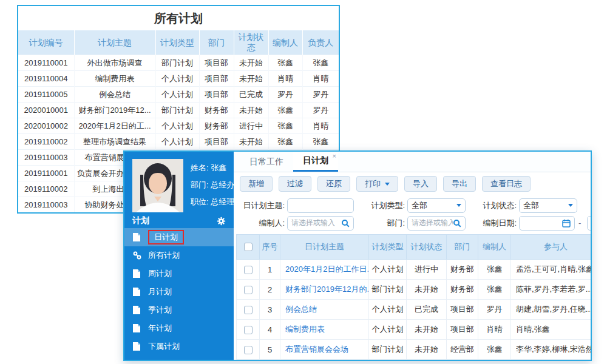  What do you see at coordinates (320, 206) in the screenshot?
I see `text-input` at bounding box center [320, 206].